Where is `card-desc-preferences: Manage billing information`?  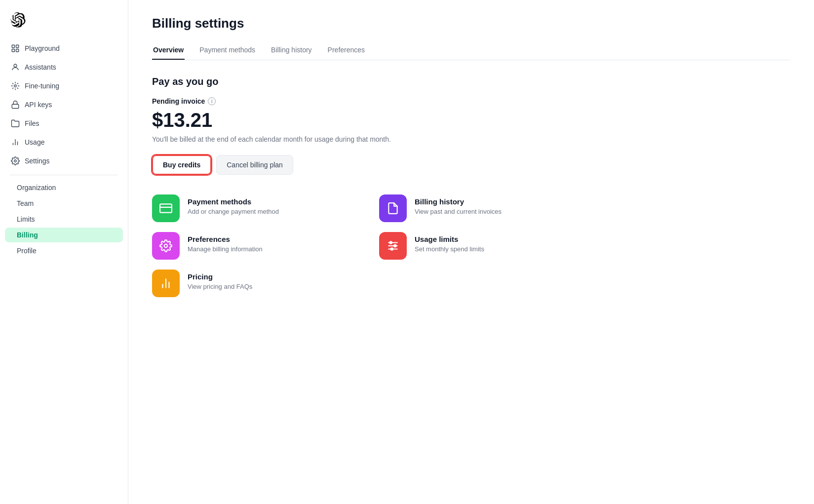
card-desc-preferences: Manage billing information is located at coordinates (225, 249).